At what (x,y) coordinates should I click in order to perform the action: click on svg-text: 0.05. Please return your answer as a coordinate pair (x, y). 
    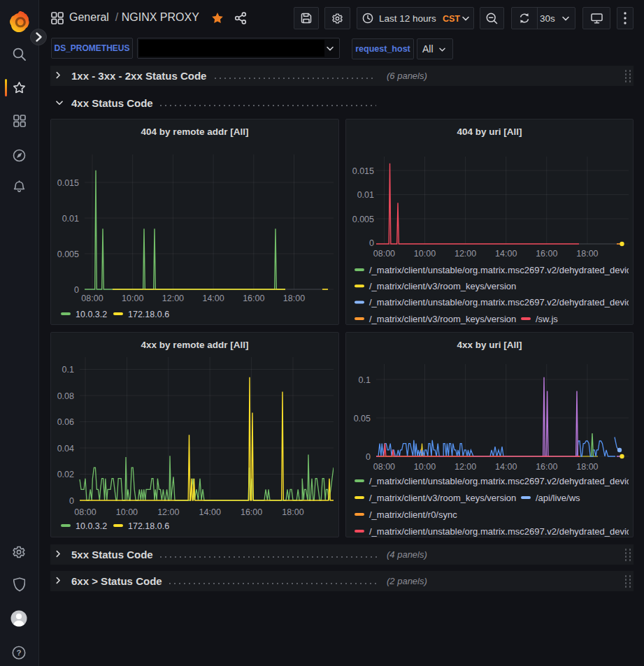
    Looking at the image, I should click on (362, 419).